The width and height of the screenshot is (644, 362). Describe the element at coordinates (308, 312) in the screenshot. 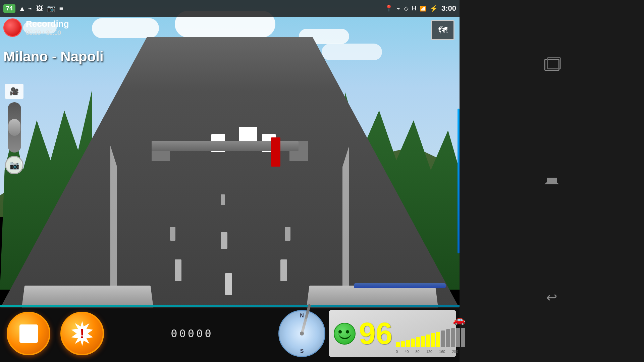

I see `needle-north` at that location.